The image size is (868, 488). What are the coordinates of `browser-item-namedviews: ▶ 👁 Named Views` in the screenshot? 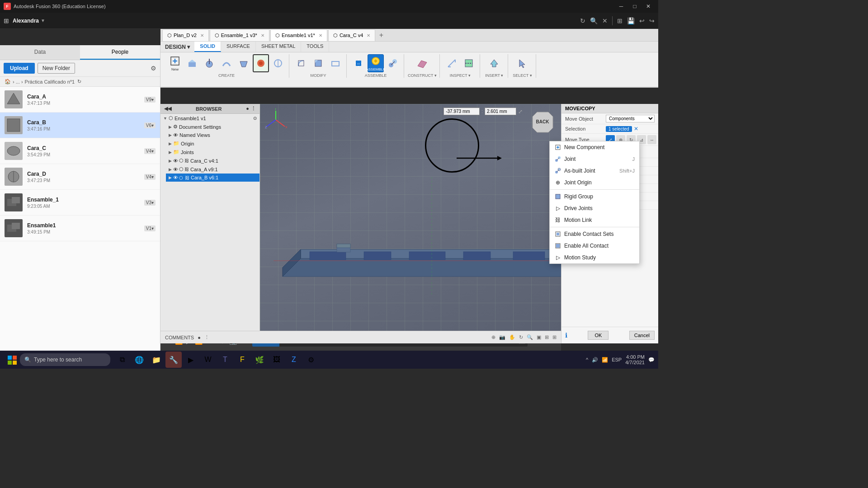 It's located at (212, 135).